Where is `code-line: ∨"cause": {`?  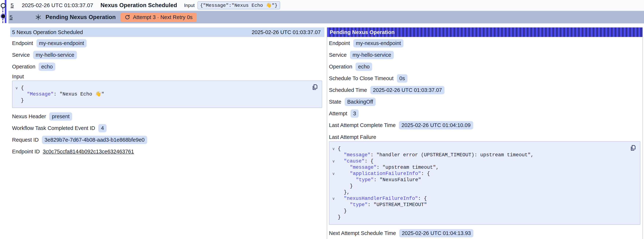
code-line: ∨"cause": { is located at coordinates (478, 161).